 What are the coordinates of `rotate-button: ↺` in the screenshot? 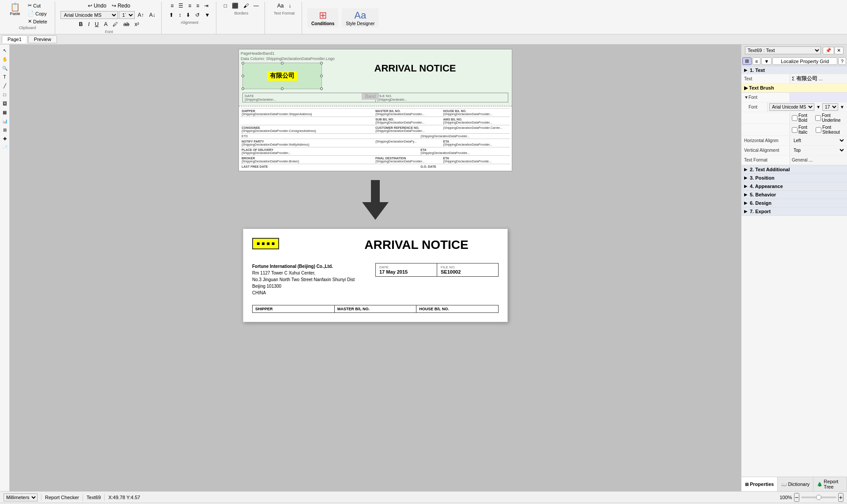 It's located at (197, 15).